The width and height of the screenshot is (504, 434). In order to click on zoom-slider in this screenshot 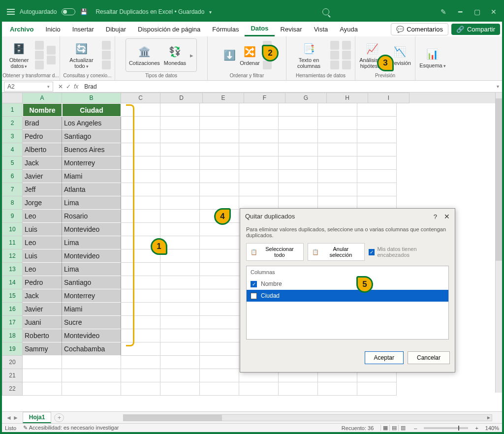, I will do `click(446, 428)`.